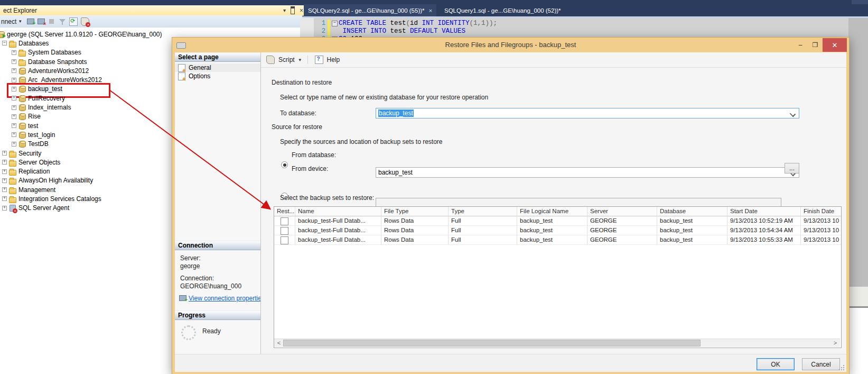  Describe the element at coordinates (587, 113) in the screenshot. I see `to-database-combobox: backup_test` at that location.